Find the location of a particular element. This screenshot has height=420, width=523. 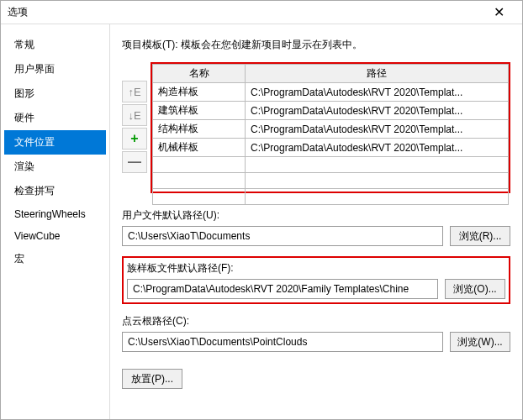

browse-user-button: 浏览(R)... is located at coordinates (480, 236).